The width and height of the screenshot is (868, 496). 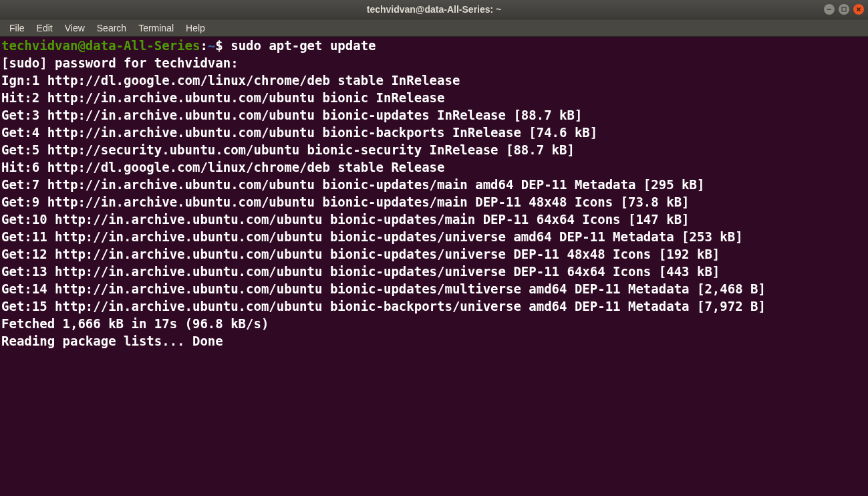 I want to click on output-line: Get:7 http://in.archive.ubuntu.com/ubunt…, so click(x=353, y=184).